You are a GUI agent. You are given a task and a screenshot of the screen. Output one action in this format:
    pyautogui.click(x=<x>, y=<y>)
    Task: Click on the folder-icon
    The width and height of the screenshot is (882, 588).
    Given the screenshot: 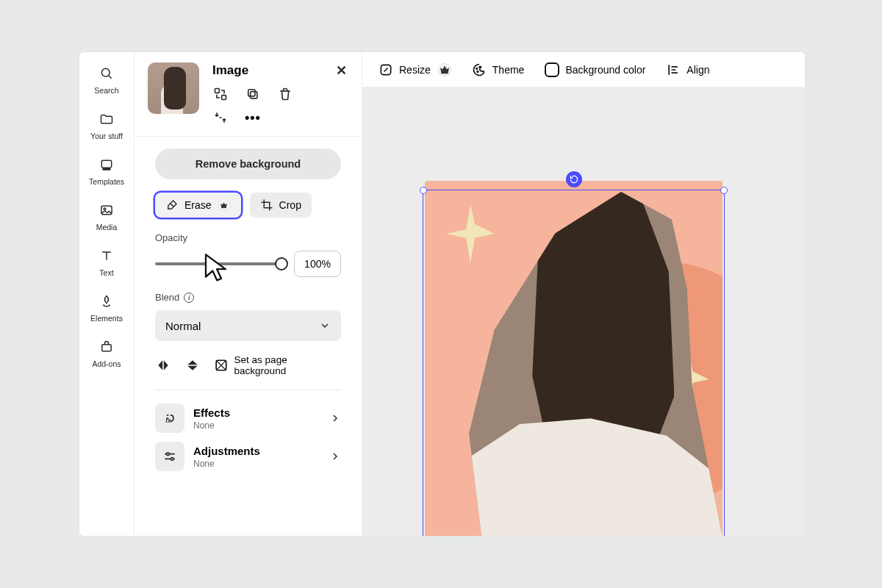 What is the action you would take?
    pyautogui.click(x=107, y=119)
    